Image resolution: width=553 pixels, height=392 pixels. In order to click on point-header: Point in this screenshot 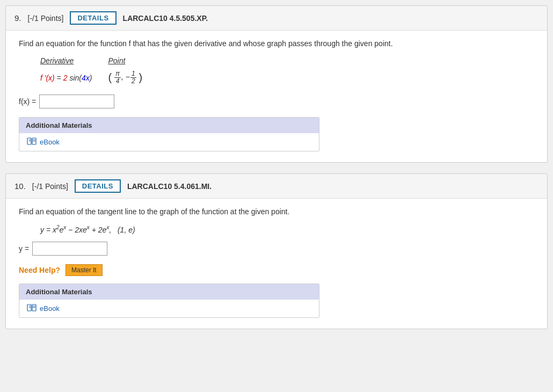, I will do `click(133, 62)`.